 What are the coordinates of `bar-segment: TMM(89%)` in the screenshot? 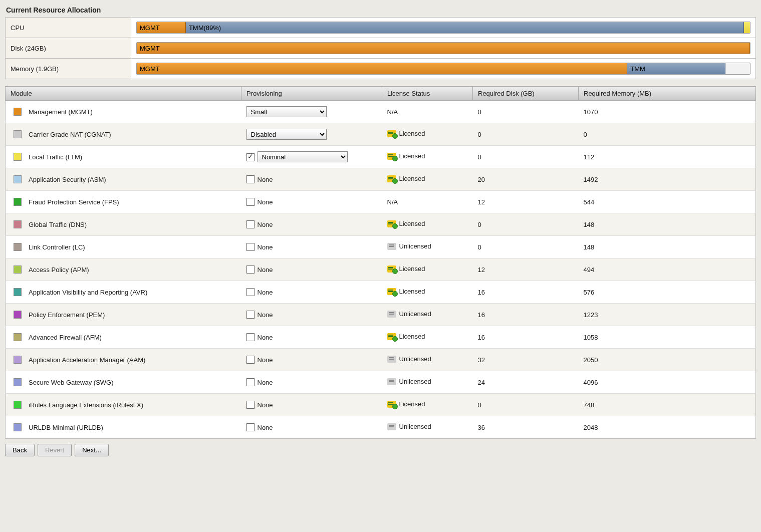 It's located at (465, 28).